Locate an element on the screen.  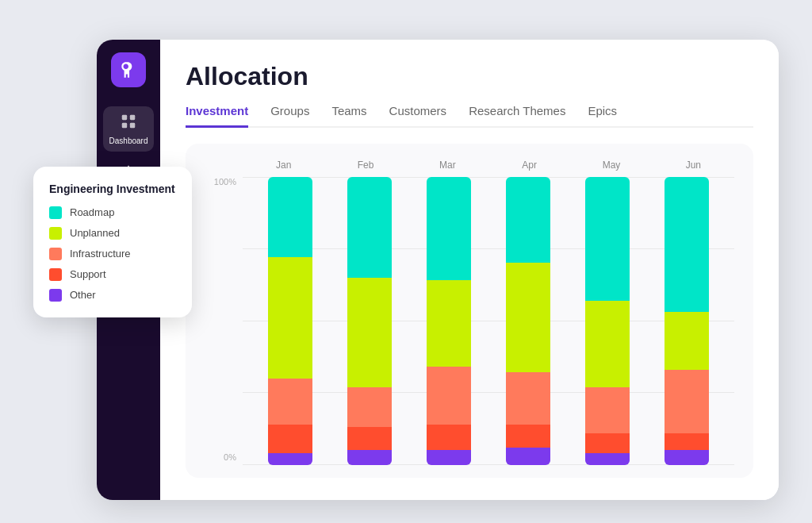
legend-item-unplanned: Unplanned is located at coordinates (113, 233).